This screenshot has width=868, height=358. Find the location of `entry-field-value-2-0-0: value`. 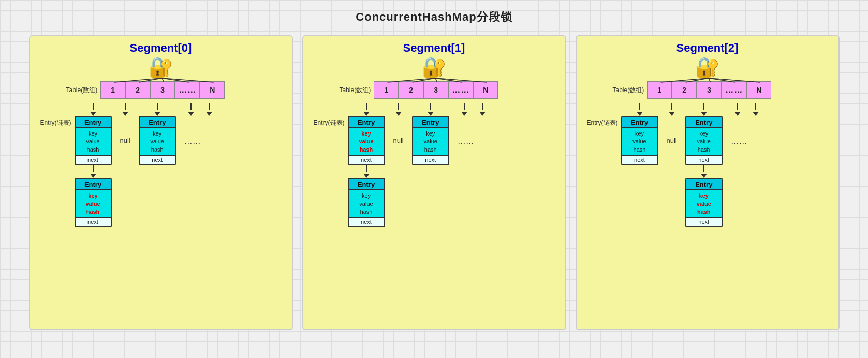

entry-field-value-2-0-0: value is located at coordinates (639, 142).